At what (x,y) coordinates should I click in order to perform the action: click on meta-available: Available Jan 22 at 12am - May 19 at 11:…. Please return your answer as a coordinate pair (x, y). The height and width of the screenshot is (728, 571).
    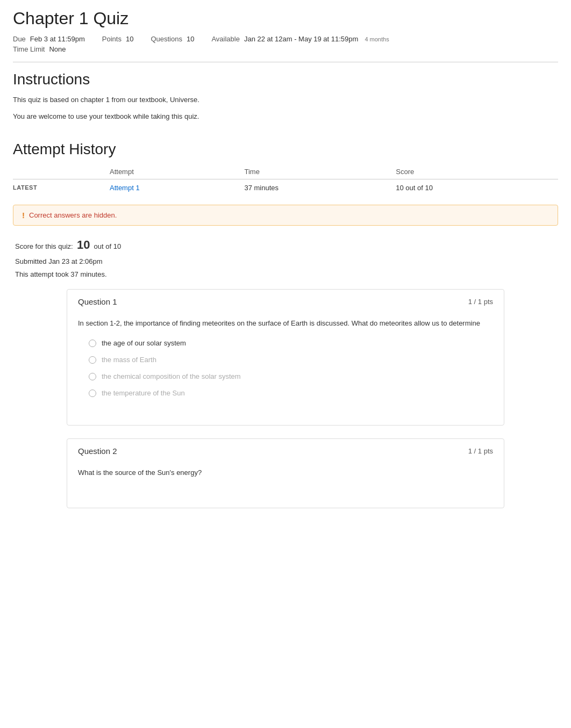
    Looking at the image, I should click on (300, 39).